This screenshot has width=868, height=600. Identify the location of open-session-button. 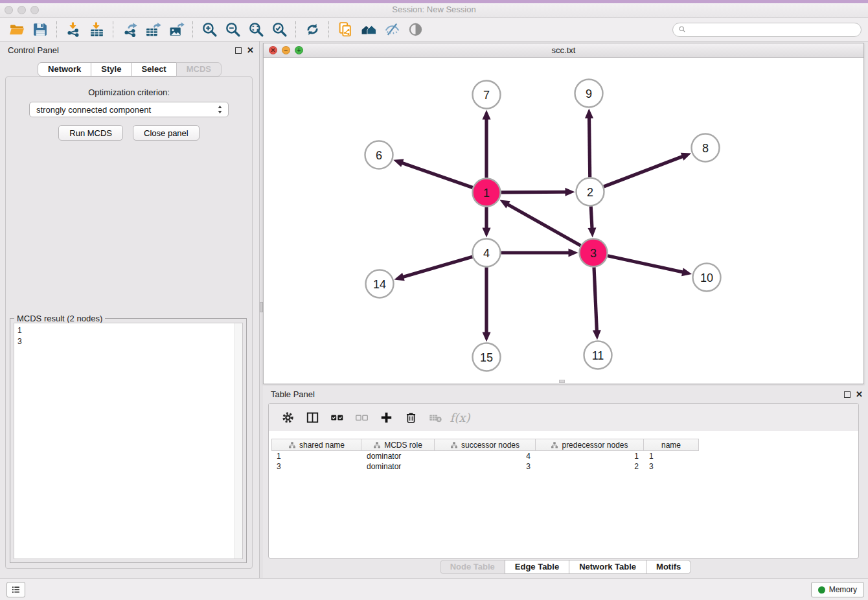
(17, 30).